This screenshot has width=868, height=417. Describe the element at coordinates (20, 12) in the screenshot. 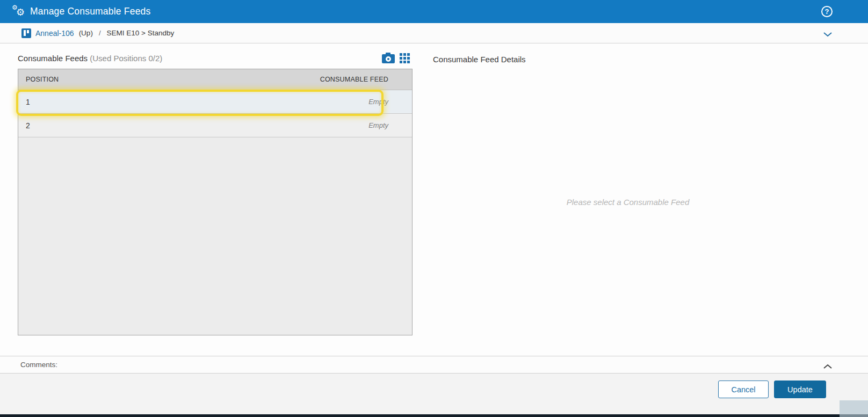

I see `gear-big-glyph: ⚙` at that location.